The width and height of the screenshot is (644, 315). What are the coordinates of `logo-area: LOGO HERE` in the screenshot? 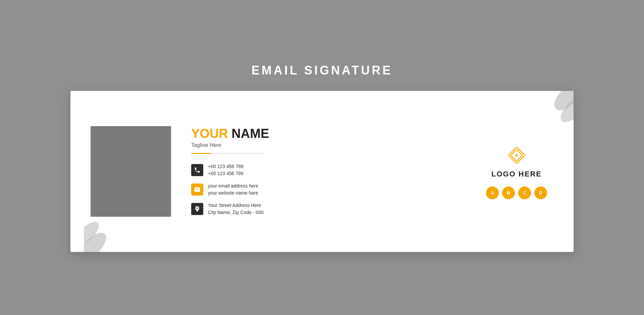 It's located at (517, 161).